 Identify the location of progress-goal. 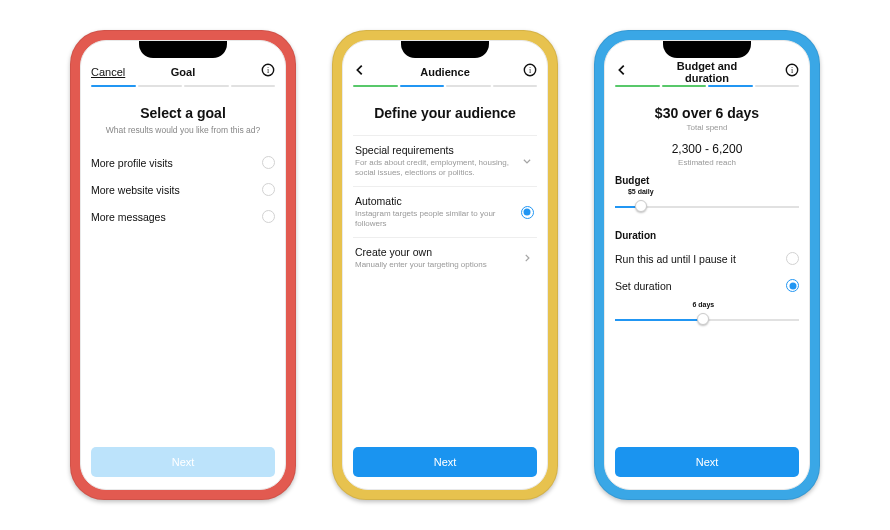
(183, 89).